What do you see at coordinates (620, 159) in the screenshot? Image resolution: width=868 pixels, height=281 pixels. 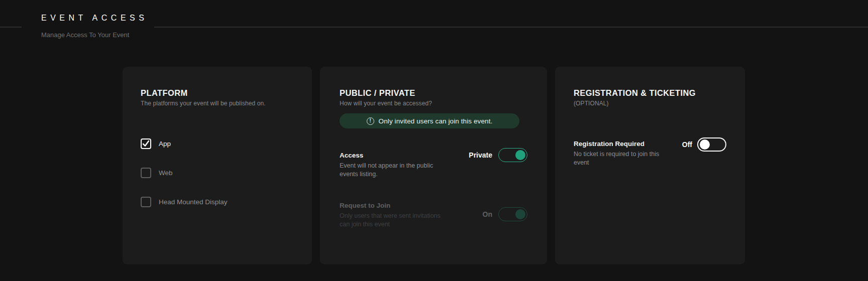 I see `registration-required-description: No ticket is required to join this event` at bounding box center [620, 159].